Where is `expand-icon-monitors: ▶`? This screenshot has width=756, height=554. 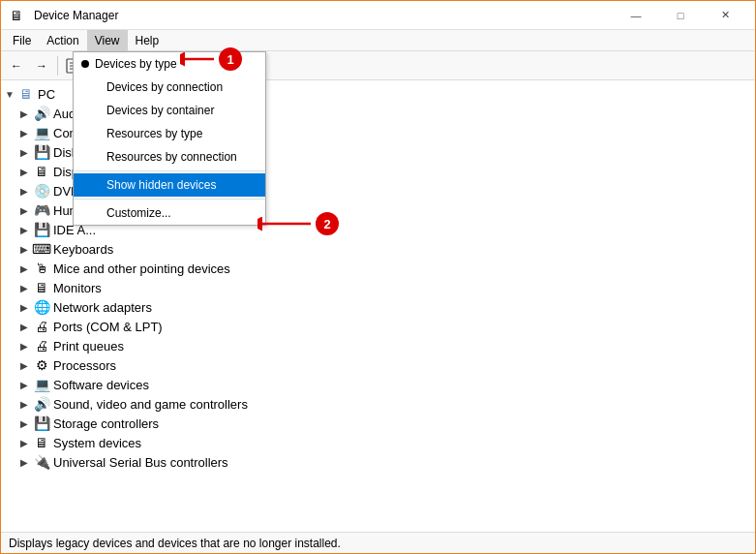 expand-icon-monitors: ▶ is located at coordinates (26, 289).